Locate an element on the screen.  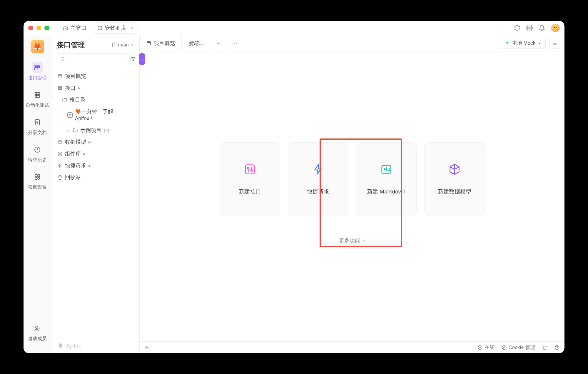
api-group-icon is located at coordinates (60, 88).